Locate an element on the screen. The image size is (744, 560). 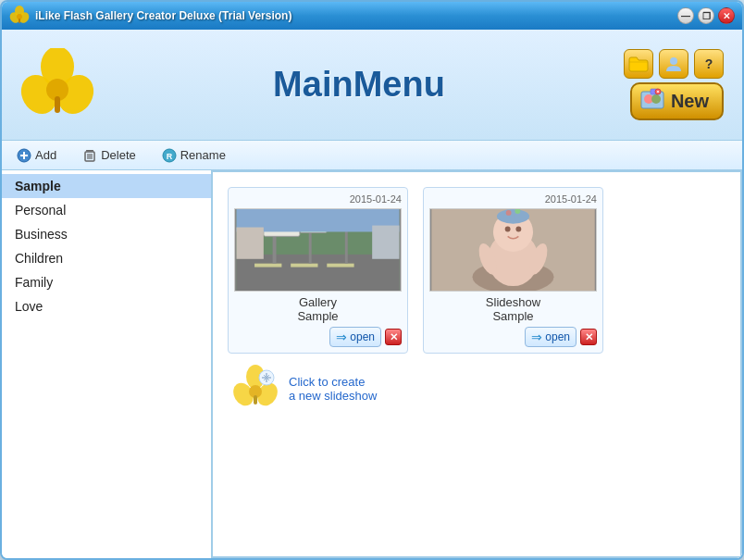
open-label-1: open is located at coordinates (557, 337).